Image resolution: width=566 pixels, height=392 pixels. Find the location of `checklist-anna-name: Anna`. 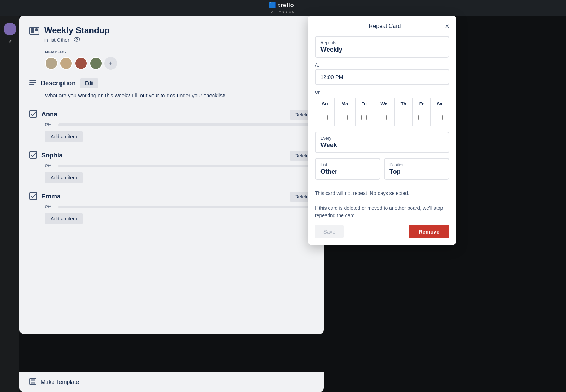

checklist-anna-name: Anna is located at coordinates (50, 115).